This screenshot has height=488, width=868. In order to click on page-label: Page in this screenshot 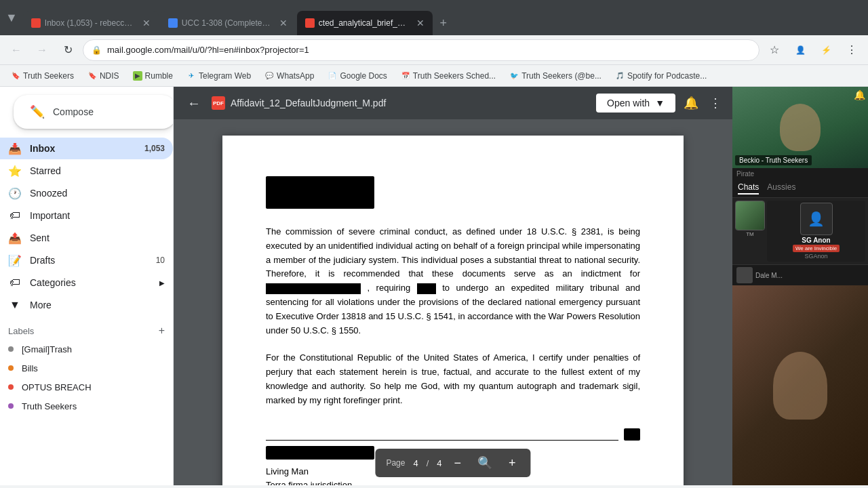, I will do `click(395, 463)`.